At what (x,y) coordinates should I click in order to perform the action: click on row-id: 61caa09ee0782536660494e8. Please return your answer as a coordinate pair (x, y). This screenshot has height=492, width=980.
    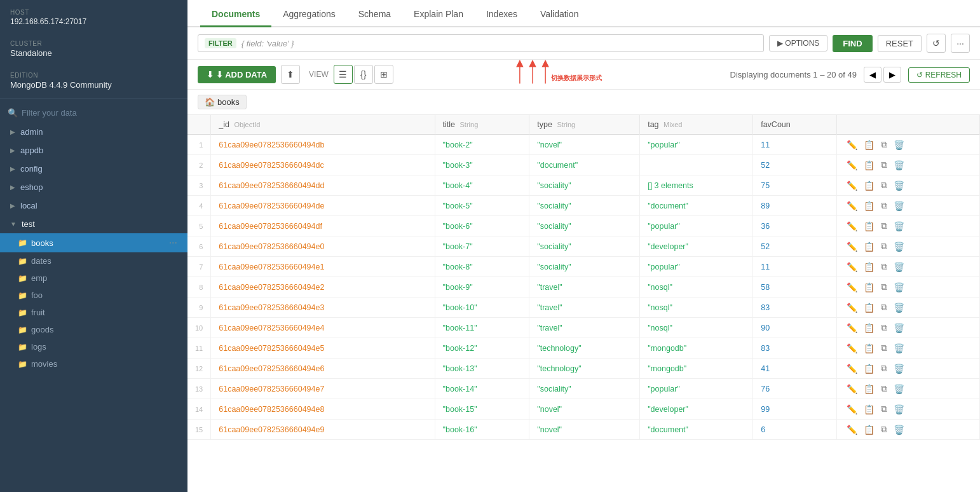
    Looking at the image, I should click on (323, 409).